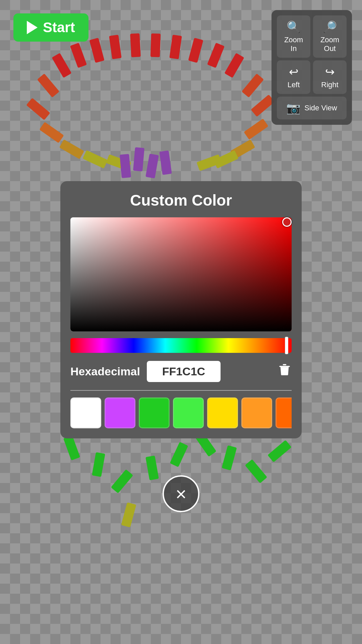  Describe the element at coordinates (330, 27) in the screenshot. I see `zoom-out-icon: 🔎` at that location.